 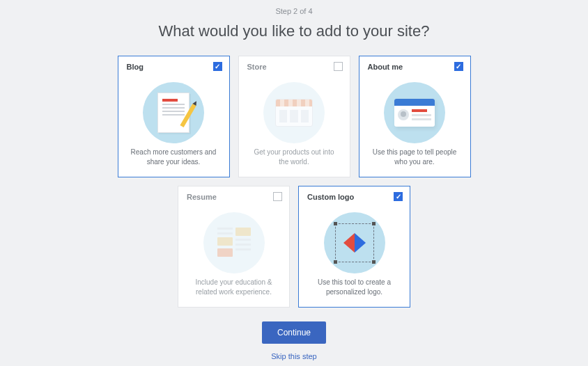 I want to click on card-title: Resume, so click(x=202, y=197).